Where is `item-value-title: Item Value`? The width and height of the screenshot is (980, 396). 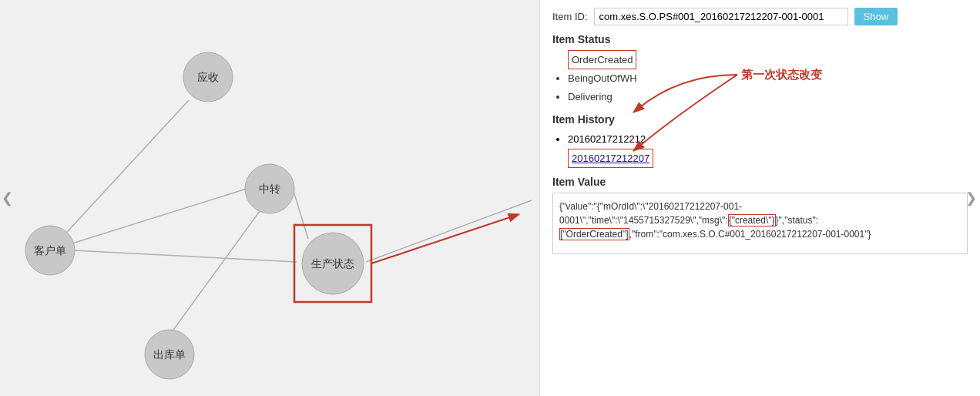
item-value-title: Item Value is located at coordinates (760, 182).